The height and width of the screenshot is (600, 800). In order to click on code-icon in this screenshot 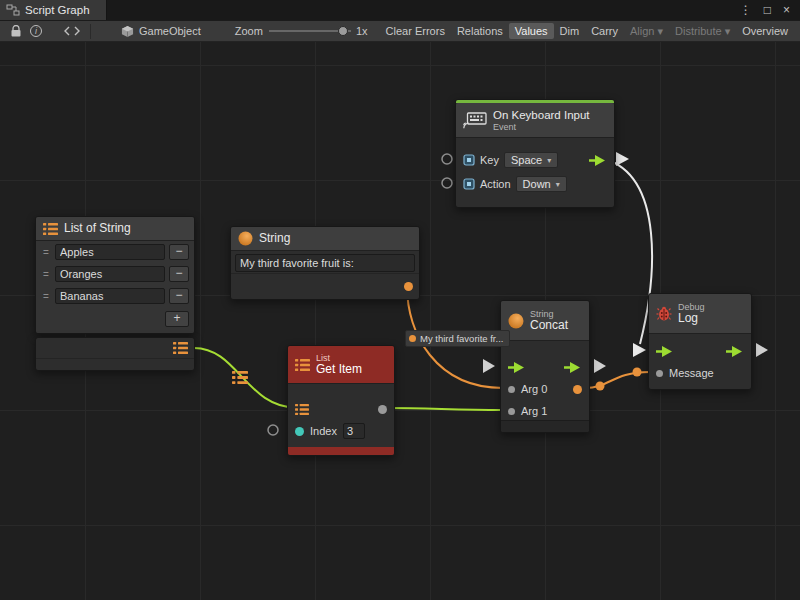, I will do `click(72, 31)`.